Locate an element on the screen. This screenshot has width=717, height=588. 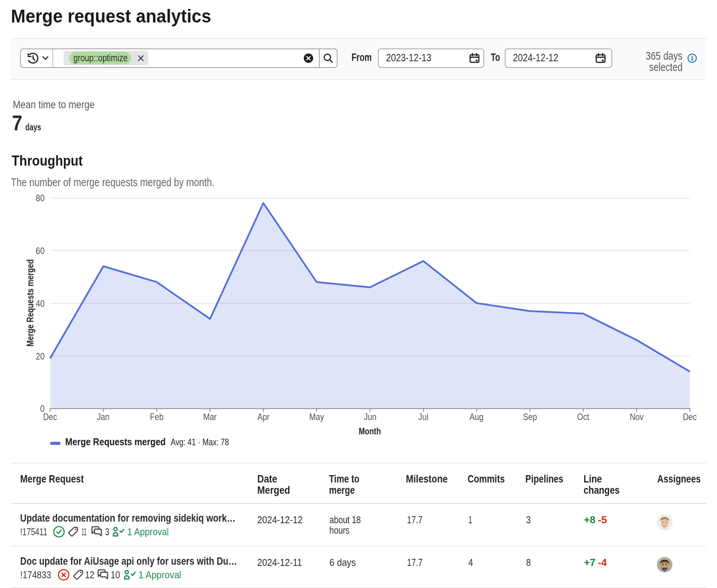
svg-text: 60 is located at coordinates (40, 251).